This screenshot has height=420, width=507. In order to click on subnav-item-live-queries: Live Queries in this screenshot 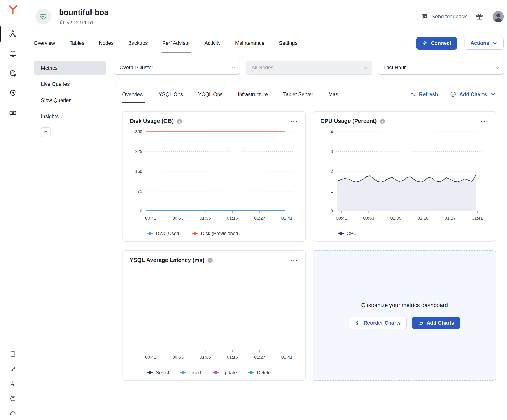, I will do `click(70, 84)`.